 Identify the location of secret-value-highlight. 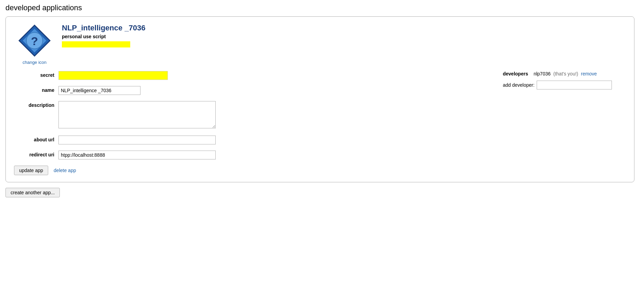
(113, 75).